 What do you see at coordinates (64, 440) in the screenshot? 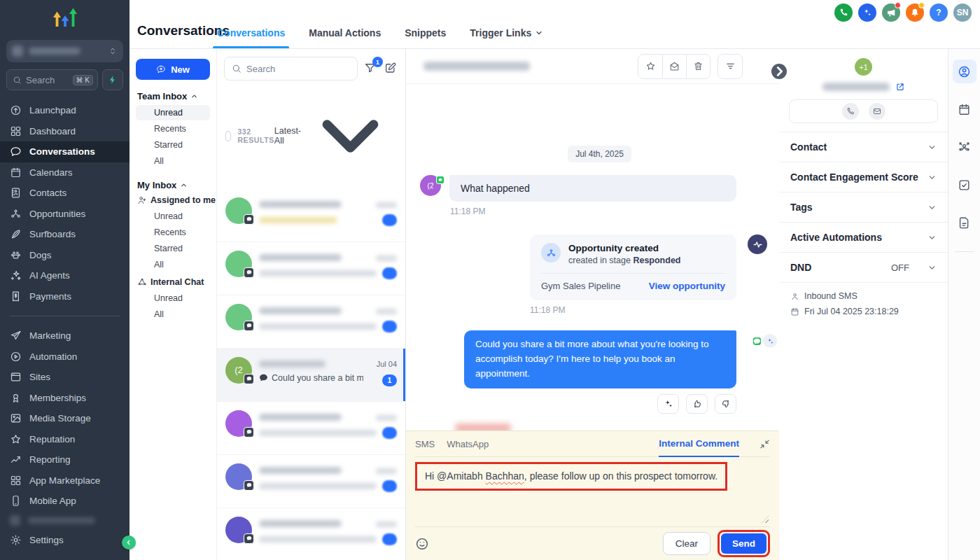
I see `sidebar-item-reputation: Reputation` at bounding box center [64, 440].